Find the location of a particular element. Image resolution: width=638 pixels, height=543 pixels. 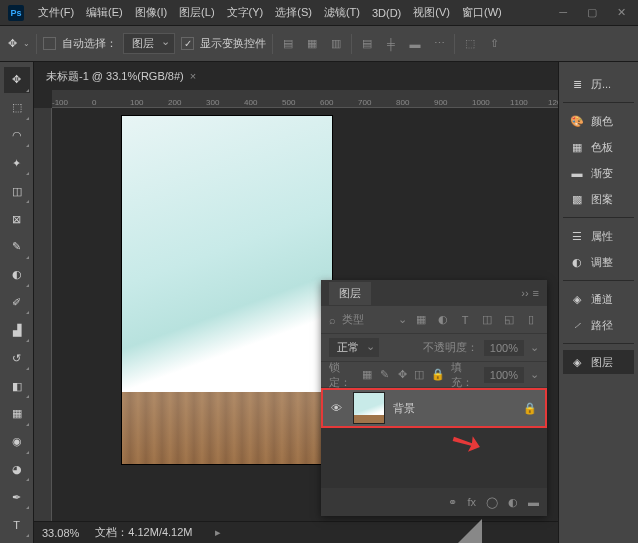

group-icon: ▬ is located at coordinates (534, 502).